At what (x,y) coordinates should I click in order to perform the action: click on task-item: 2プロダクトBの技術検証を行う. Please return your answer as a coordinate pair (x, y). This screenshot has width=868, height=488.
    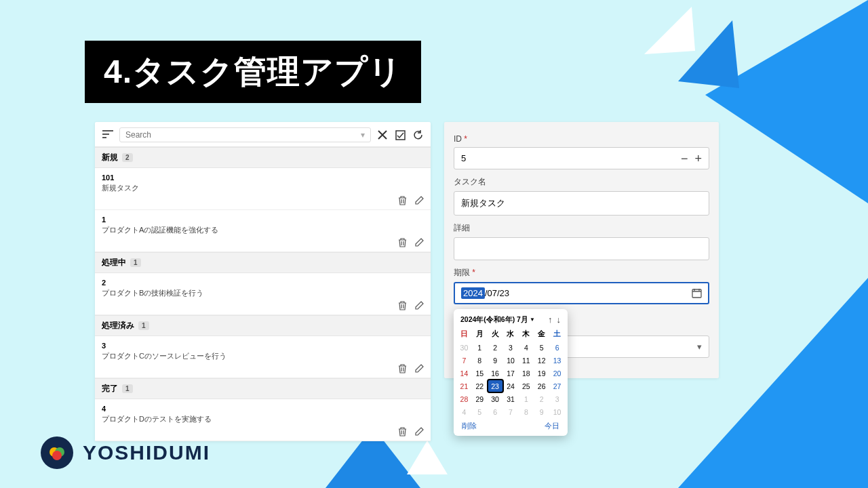
    Looking at the image, I should click on (263, 294).